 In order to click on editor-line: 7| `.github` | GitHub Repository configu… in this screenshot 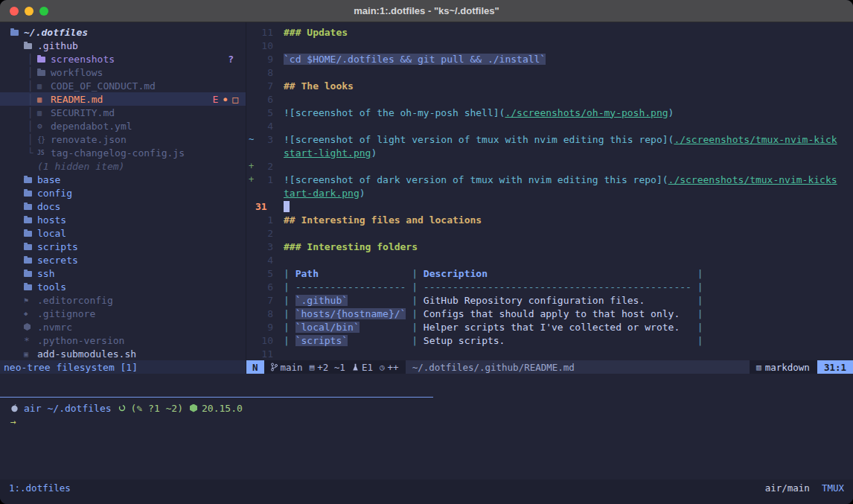, I will do `click(549, 300)`.